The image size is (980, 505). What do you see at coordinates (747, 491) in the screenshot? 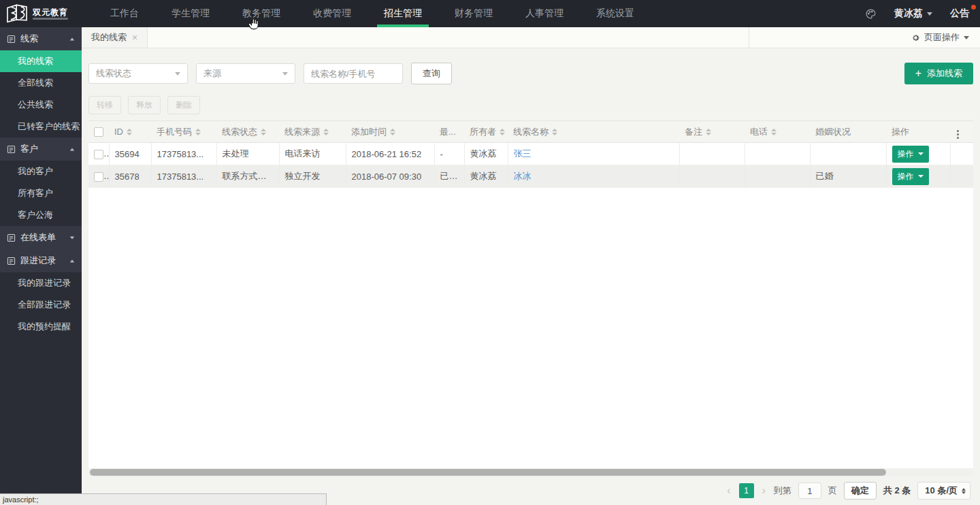
I see `page-number-button: 1` at bounding box center [747, 491].